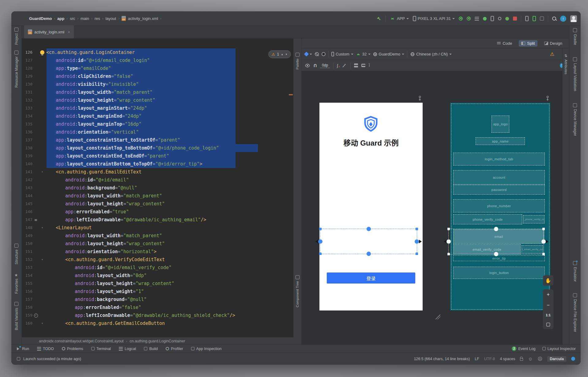 This screenshot has width=588, height=377. What do you see at coordinates (559, 349) in the screenshot?
I see `layout-inspector-button: Layout Inspector` at bounding box center [559, 349].